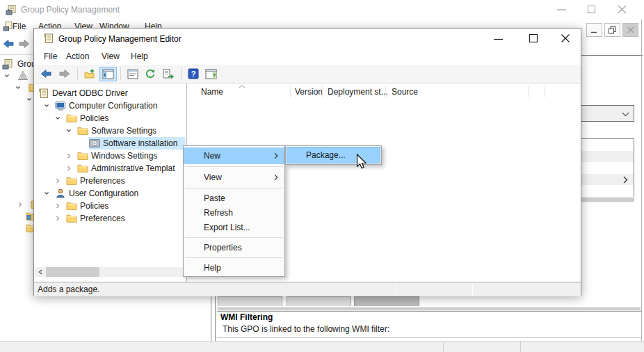 This screenshot has width=644, height=352. What do you see at coordinates (110, 272) in the screenshot?
I see `tree-h-scrollbar` at bounding box center [110, 272].